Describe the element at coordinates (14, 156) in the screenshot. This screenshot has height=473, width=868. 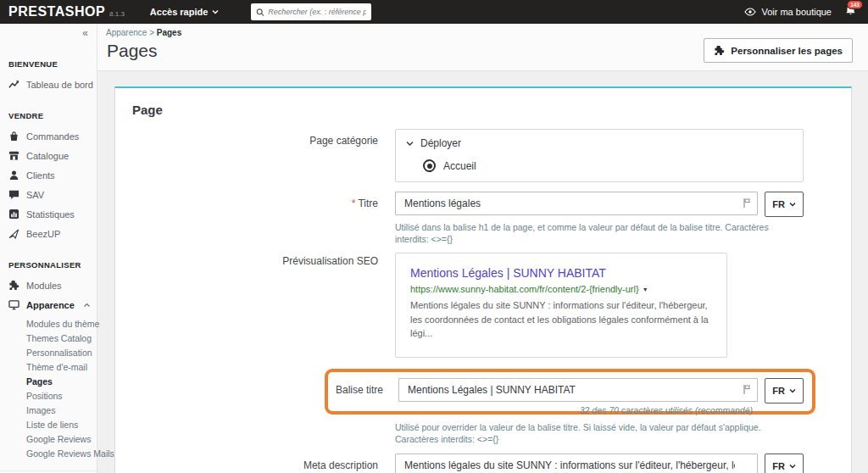
I see `store-icon` at that location.